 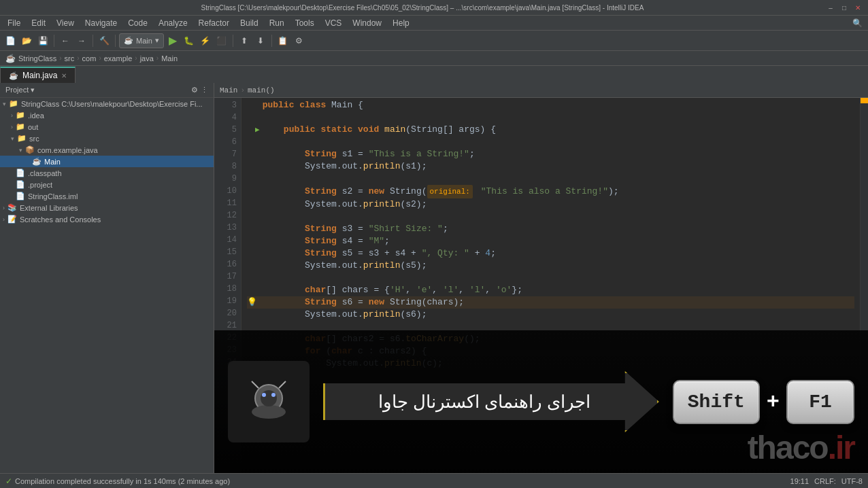 What do you see at coordinates (27, 41) in the screenshot?
I see `toolbar-open-icon: 📂` at bounding box center [27, 41].